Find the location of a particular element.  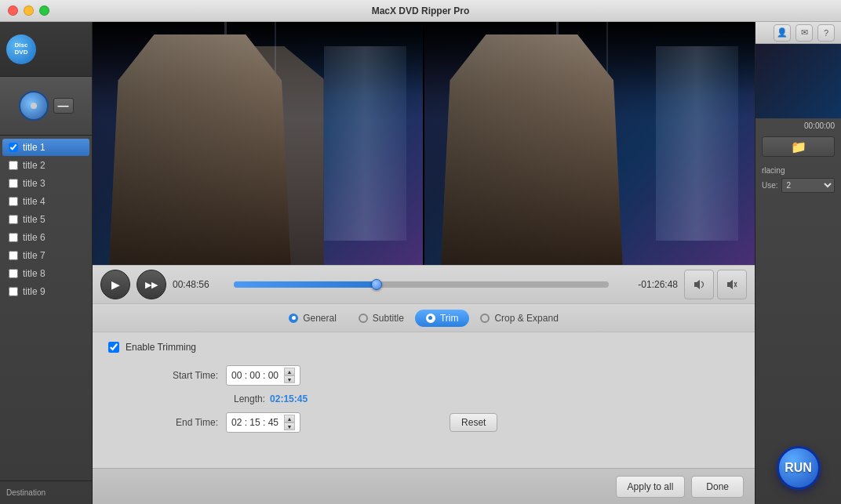

title-item: title 6 is located at coordinates (46, 237).